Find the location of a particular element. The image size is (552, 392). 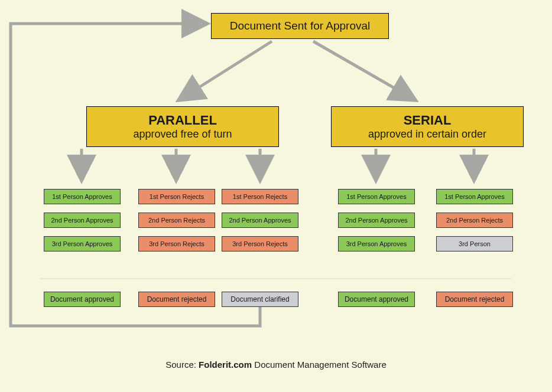

s1-row3: 3rd Person Approves is located at coordinates (376, 244).